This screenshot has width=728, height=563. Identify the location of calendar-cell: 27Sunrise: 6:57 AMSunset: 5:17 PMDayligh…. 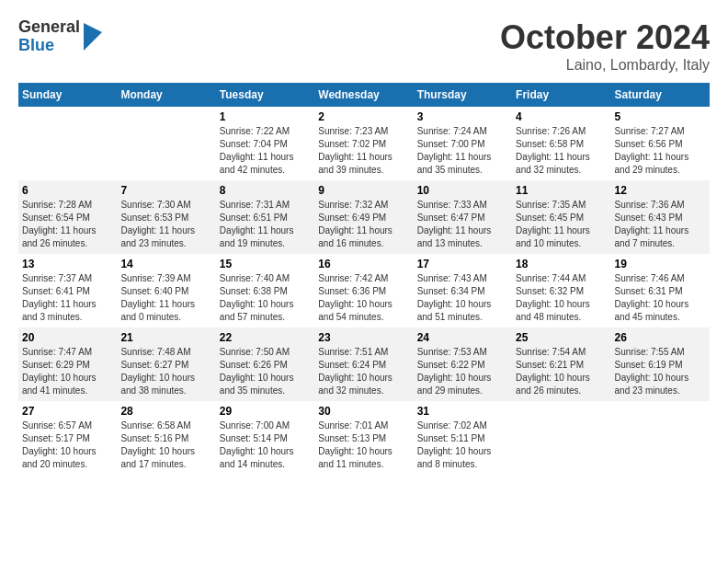
(68, 438).